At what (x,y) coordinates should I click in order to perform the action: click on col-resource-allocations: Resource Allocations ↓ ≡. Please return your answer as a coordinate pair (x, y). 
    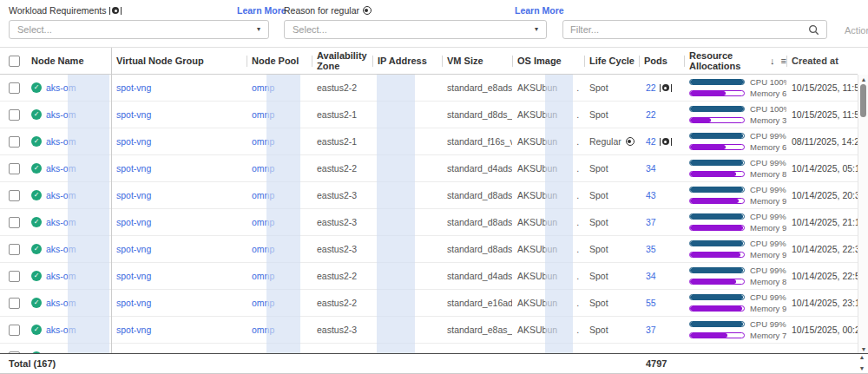
    Looking at the image, I should click on (735, 61).